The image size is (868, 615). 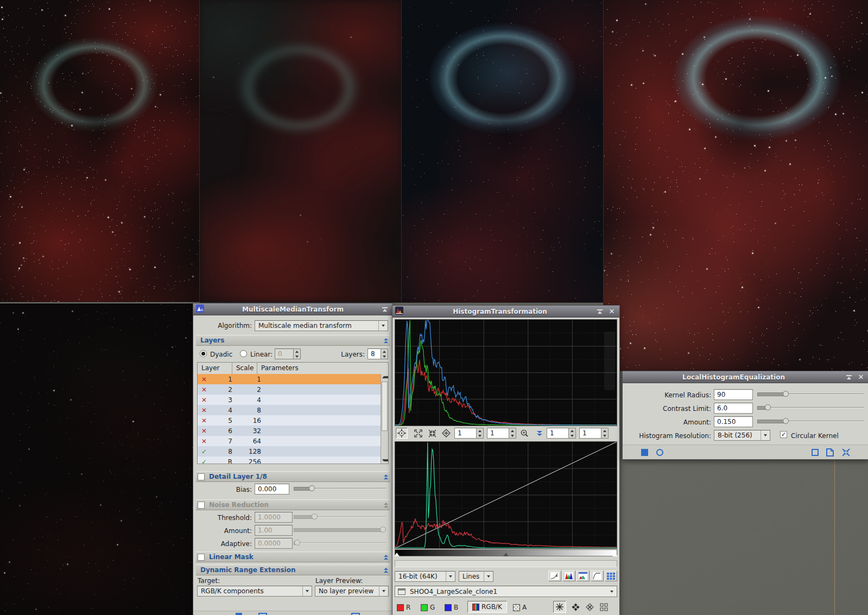 I want to click on algorithm-select: Multiscale median transform, so click(x=321, y=326).